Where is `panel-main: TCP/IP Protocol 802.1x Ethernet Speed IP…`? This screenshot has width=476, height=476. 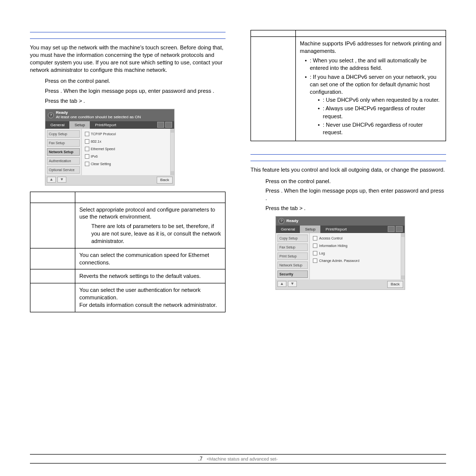 panel-main: TCP/IP Protocol 802.1x Ethernet Speed IP… is located at coordinates (126, 152).